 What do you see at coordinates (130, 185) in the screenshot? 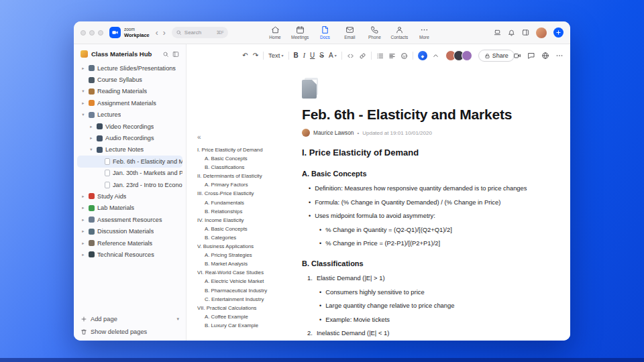
I see `sidebar-item: Jan. 23rd - Intro to Econo...` at bounding box center [130, 185].